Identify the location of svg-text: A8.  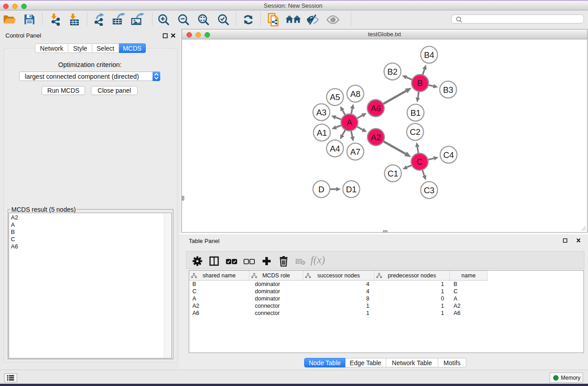
(356, 94).